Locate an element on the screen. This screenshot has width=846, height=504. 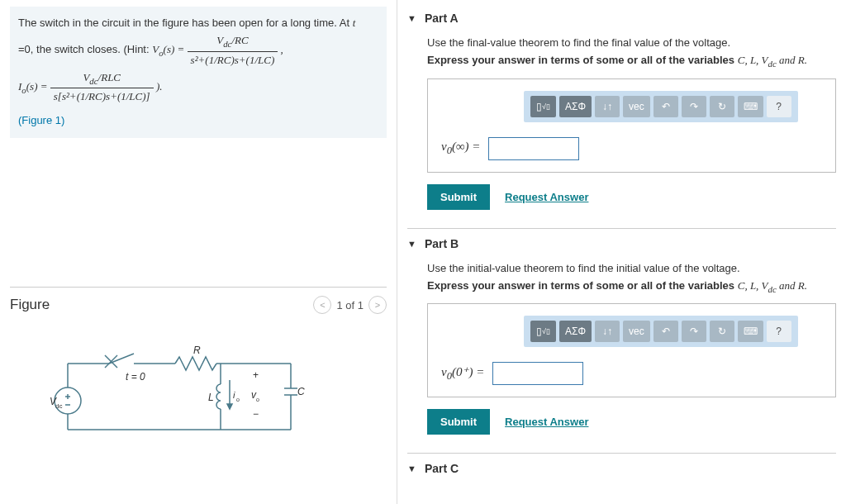
part-b-title: Part B is located at coordinates (441, 244).